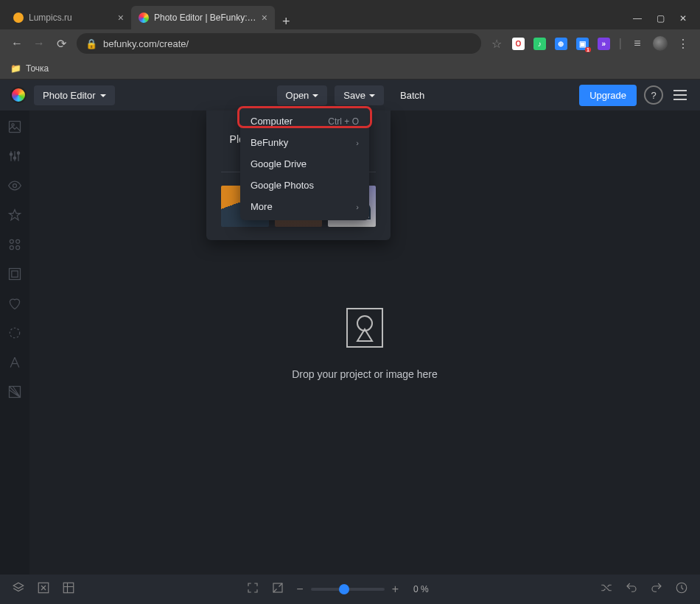 The height and width of the screenshot is (604, 700). I want to click on star-tool-icon, so click(15, 215).